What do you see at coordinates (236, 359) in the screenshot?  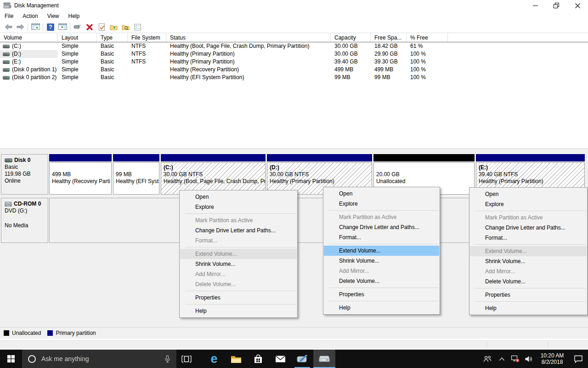 I see `taskbar-file-explorer-icon` at bounding box center [236, 359].